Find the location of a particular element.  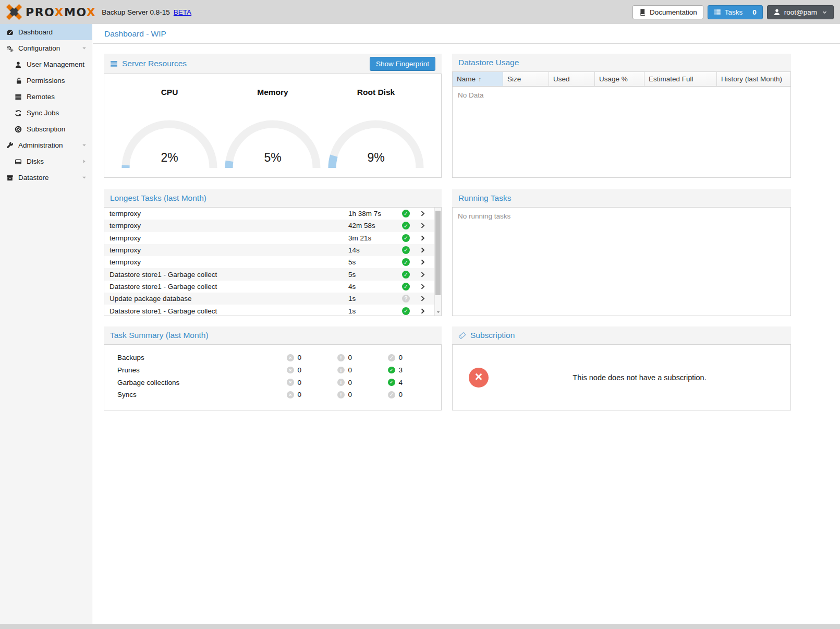

task-row: Update package database1s? is located at coordinates (269, 298).